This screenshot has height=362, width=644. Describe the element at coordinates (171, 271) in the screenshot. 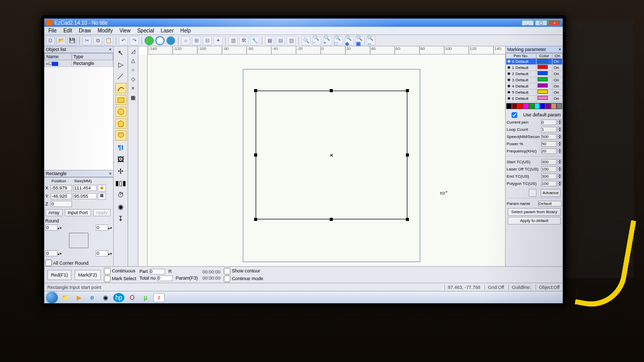

I see `r-button: R` at that location.